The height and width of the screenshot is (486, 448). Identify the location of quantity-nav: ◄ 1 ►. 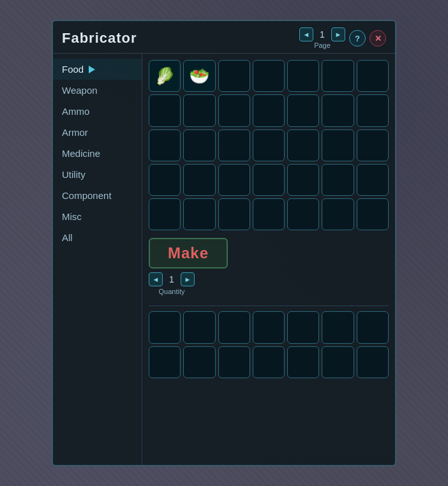
(172, 279).